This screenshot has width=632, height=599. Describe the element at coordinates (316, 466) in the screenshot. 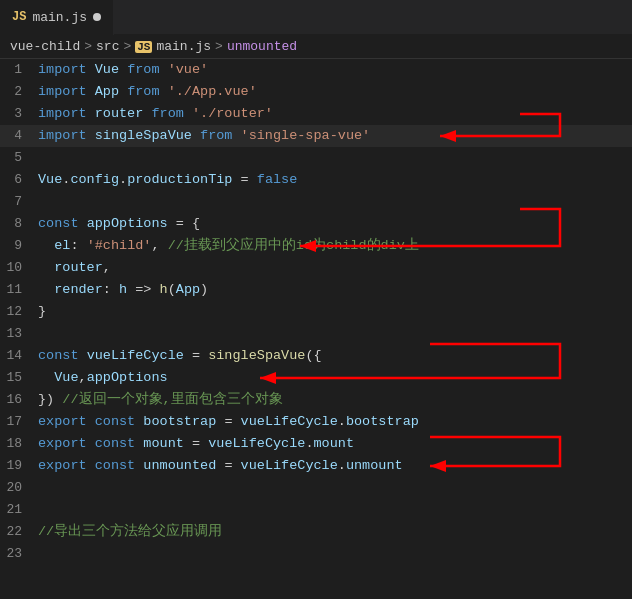

I see `line-19: 19export const unmounted = vueLifeCycle.…` at that location.